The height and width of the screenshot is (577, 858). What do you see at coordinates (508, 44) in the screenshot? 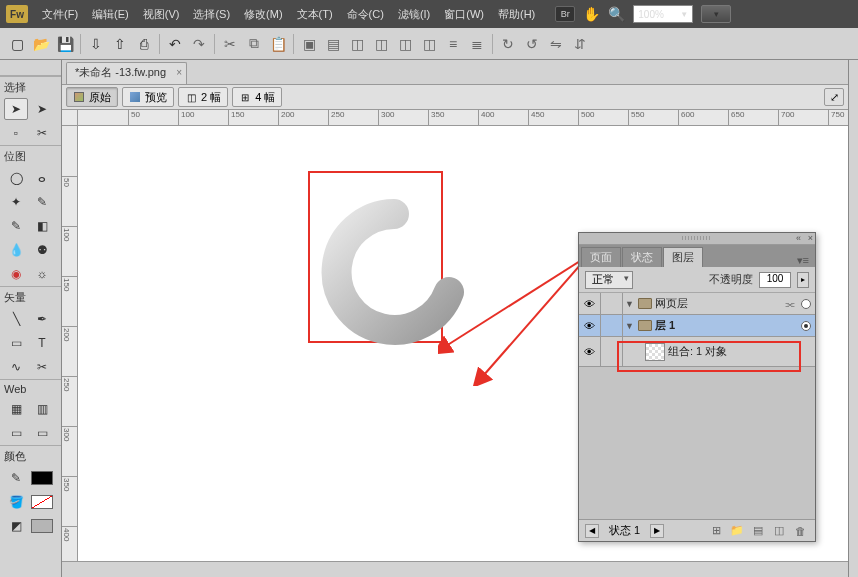
I see `rotate-cw-button: ↻` at bounding box center [508, 44].